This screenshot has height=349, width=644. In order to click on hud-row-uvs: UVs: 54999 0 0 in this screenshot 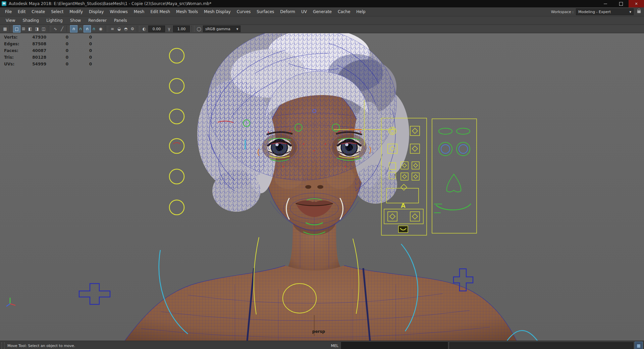, I will do `click(48, 64)`.